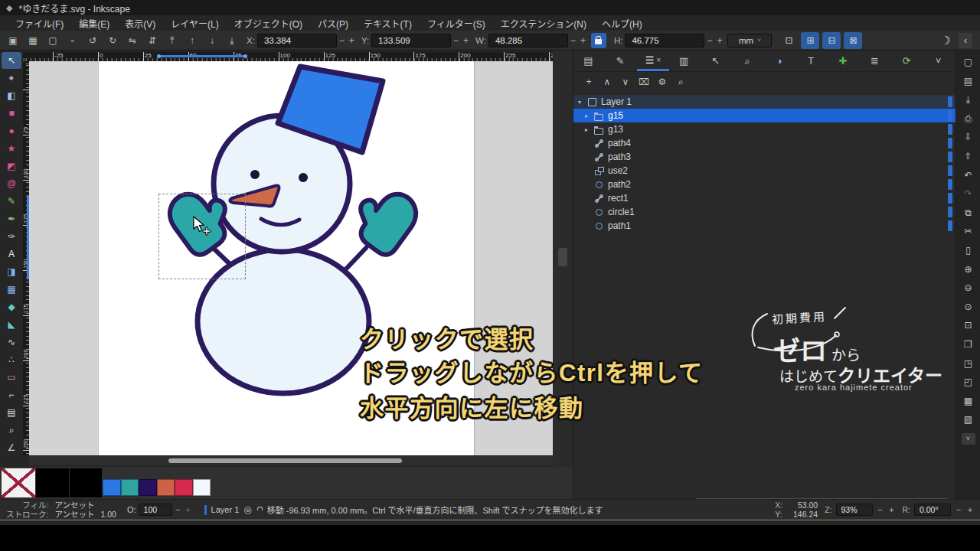 This screenshot has width=980, height=551. I want to click on tree-row-use2: use2, so click(764, 171).